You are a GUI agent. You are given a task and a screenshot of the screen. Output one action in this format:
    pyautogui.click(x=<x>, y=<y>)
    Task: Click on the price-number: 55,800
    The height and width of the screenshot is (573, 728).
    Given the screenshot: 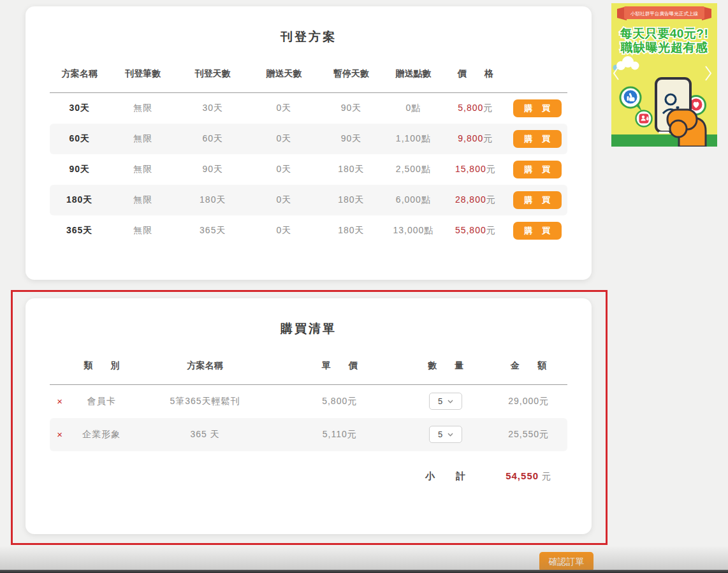 What is the action you would take?
    pyautogui.click(x=470, y=230)
    